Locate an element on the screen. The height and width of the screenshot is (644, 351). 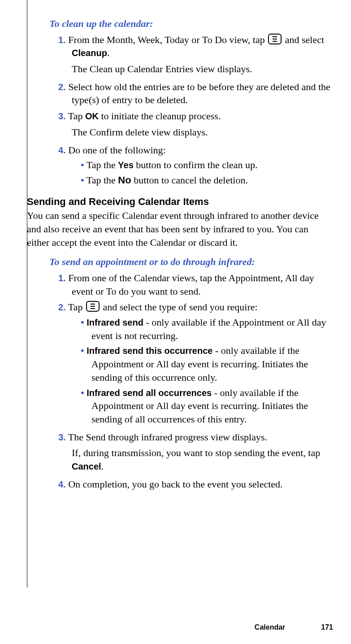
step-result: The Confirm delete view displays. is located at coordinates (203, 132).